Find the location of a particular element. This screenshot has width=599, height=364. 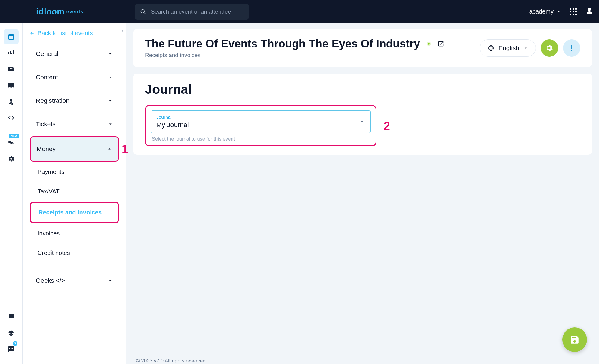

dots-vertical-icon is located at coordinates (572, 48).